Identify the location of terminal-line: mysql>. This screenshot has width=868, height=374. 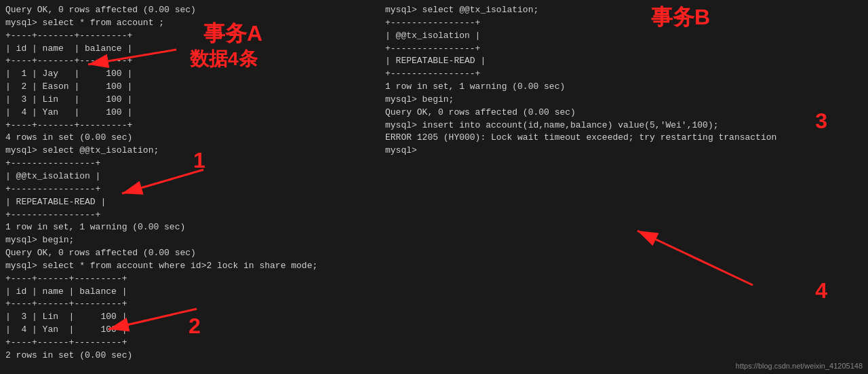
(624, 151).